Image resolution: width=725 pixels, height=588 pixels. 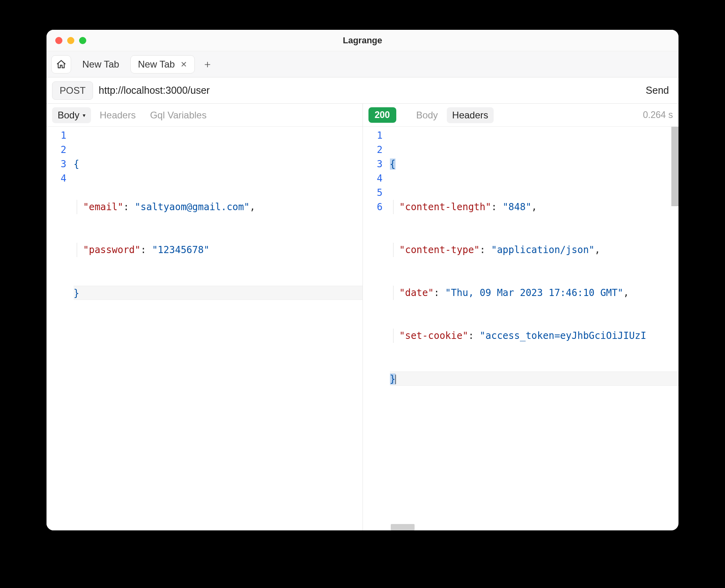 What do you see at coordinates (84, 115) in the screenshot?
I see `chevron-down-icon: ▾` at bounding box center [84, 115].